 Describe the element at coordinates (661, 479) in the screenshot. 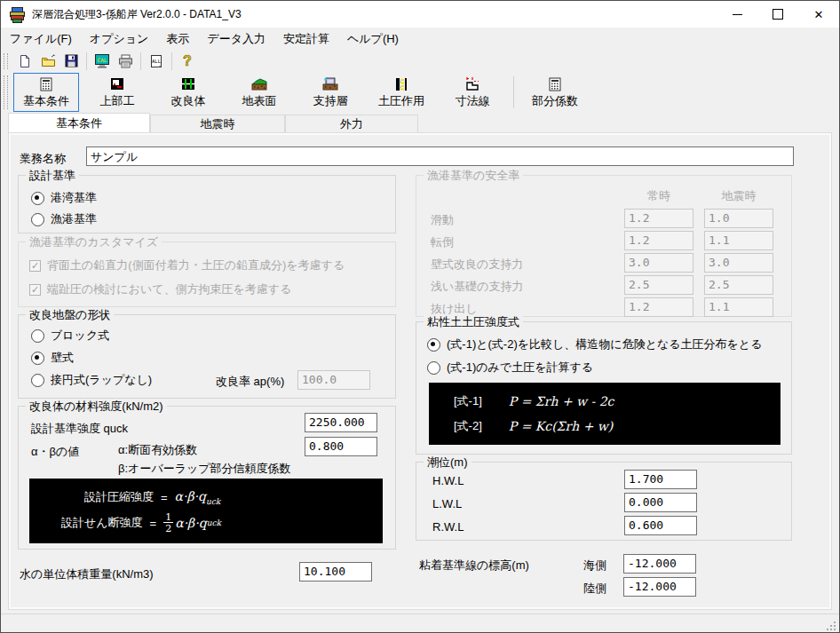

I see `hwl-input: 1.700` at that location.